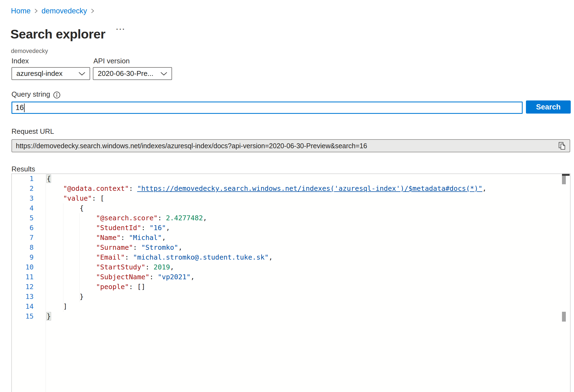  I want to click on line-number: 10, so click(23, 267).